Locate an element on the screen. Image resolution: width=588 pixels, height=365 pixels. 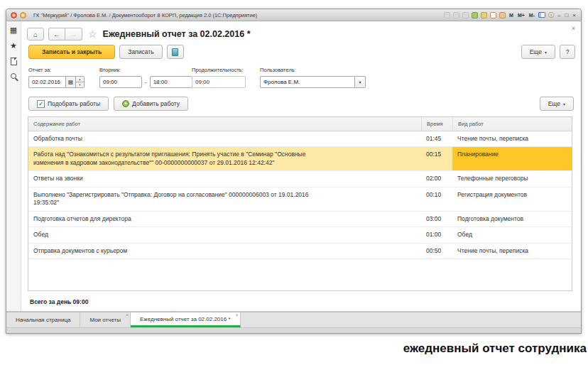
work-hours-field: Вторник: - is located at coordinates (146, 77).